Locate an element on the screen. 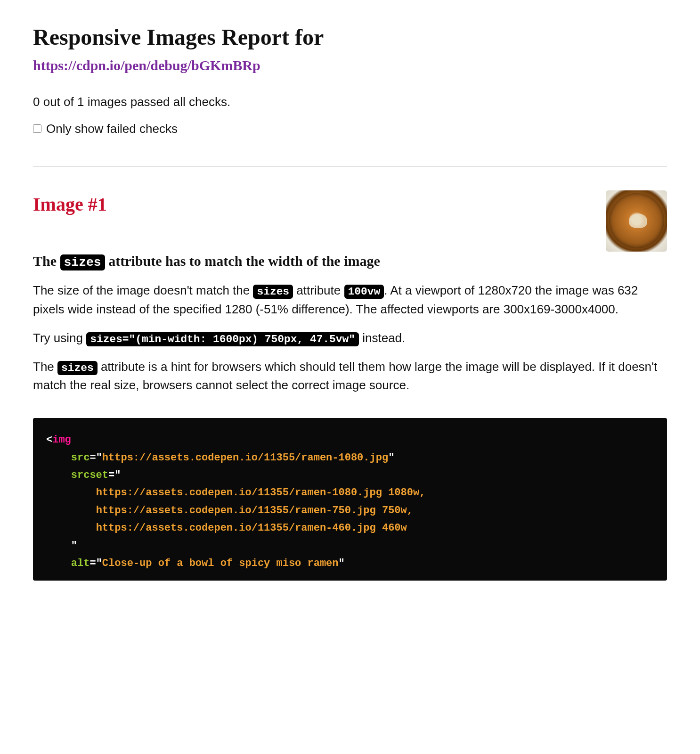 This screenshot has width=700, height=754. para2-a: Try using is located at coordinates (59, 338).